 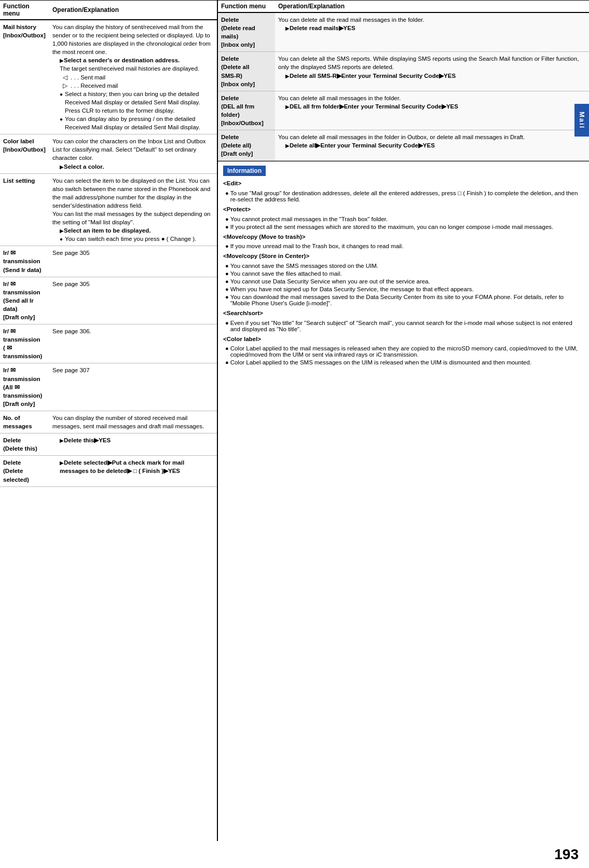 What do you see at coordinates (373, 76) in the screenshot?
I see `step-text: Delete all SMS-R▶Enter your Terminal Sec…` at bounding box center [373, 76].